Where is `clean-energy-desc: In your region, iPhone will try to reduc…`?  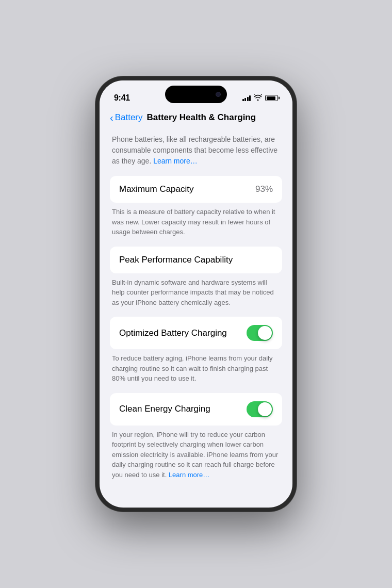 clean-energy-desc: In your region, iPhone will try to reduc… is located at coordinates (196, 455).